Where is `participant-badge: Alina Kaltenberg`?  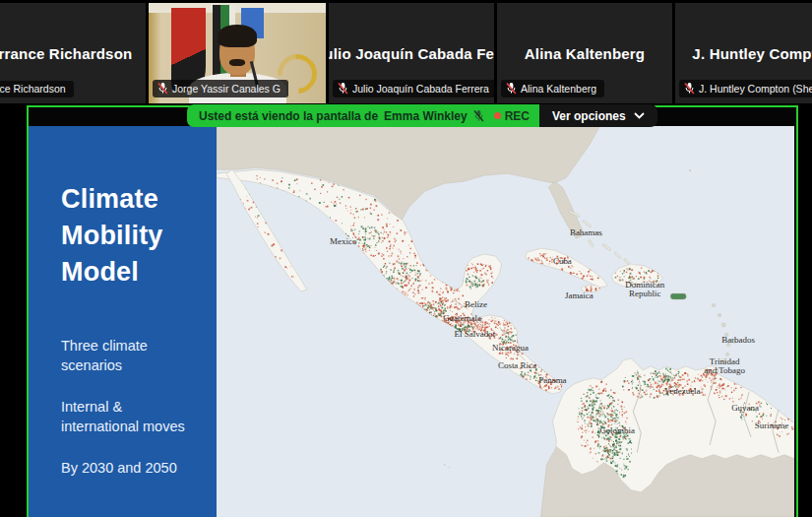
participant-badge: Alina Kaltenberg is located at coordinates (553, 89).